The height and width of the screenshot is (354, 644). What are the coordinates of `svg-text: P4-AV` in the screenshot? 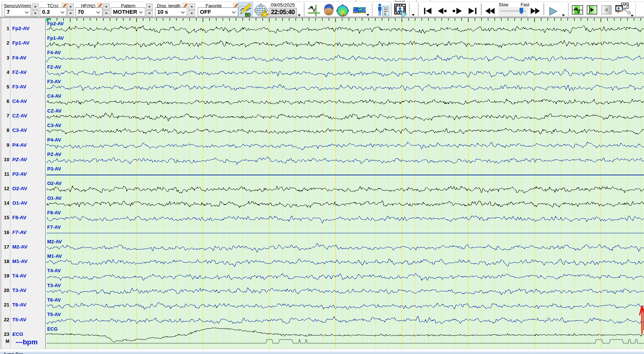 It's located at (54, 140).